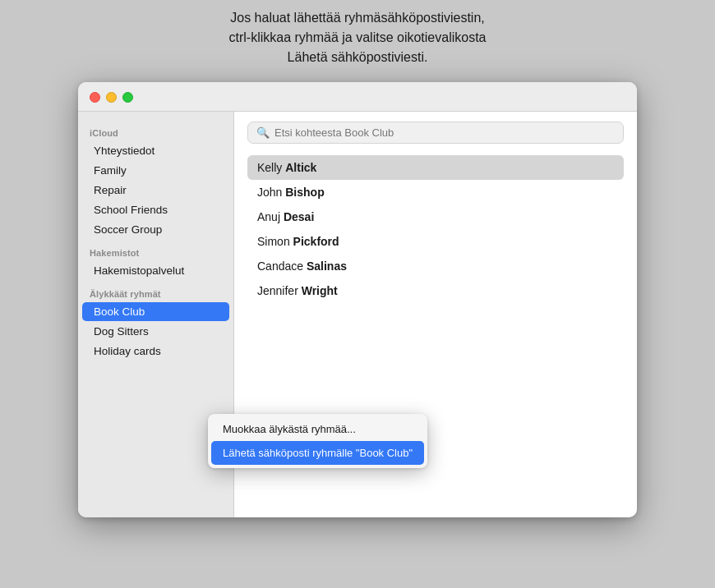  Describe the element at coordinates (156, 230) in the screenshot. I see `sidebar-item-soccer-group: Soccer Group` at that location.